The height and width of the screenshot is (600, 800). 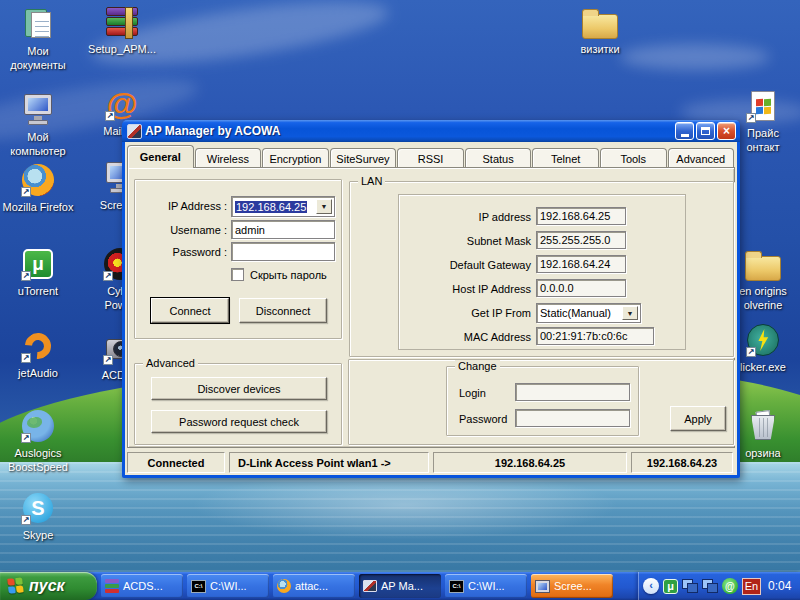 I want to click on desktop-icon-label: Мой компьютер, so click(x=38, y=145).